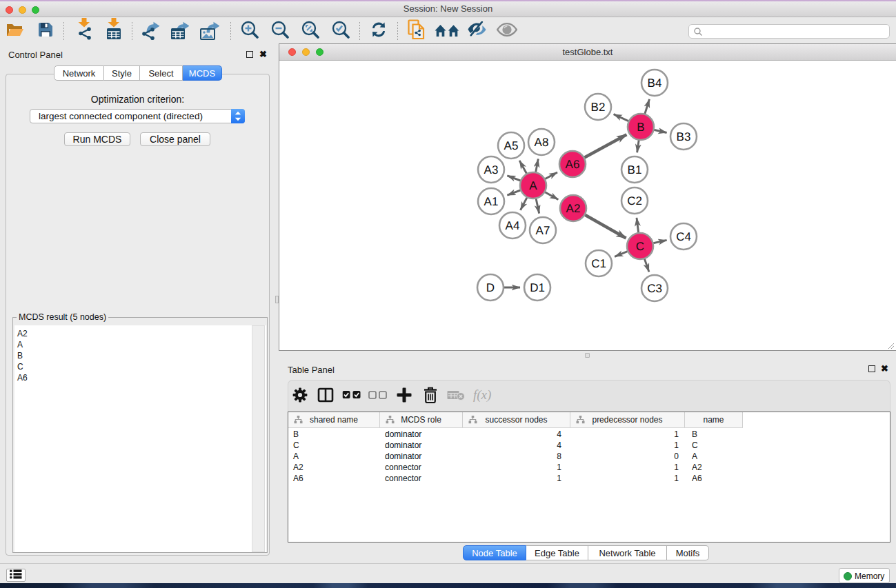  I want to click on svg-text: A, so click(533, 186).